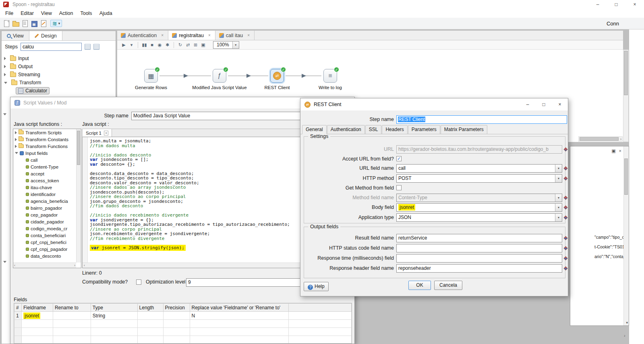 Image resolution: width=644 pixels, height=344 pixels. What do you see at coordinates (47, 215) in the screenshot?
I see `function-item-cep-pagador: cep_pagador` at bounding box center [47, 215].